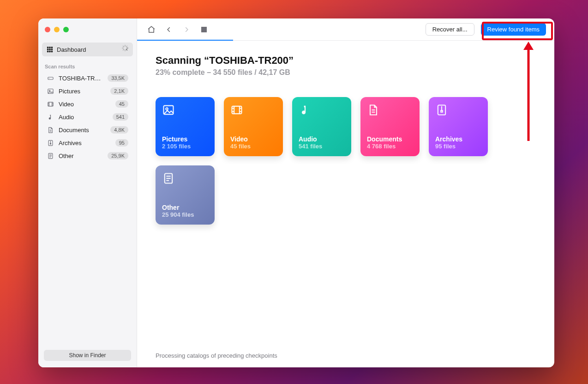  Describe the element at coordinates (122, 104) in the screenshot. I see `sidebar-item-count: 45` at that location.